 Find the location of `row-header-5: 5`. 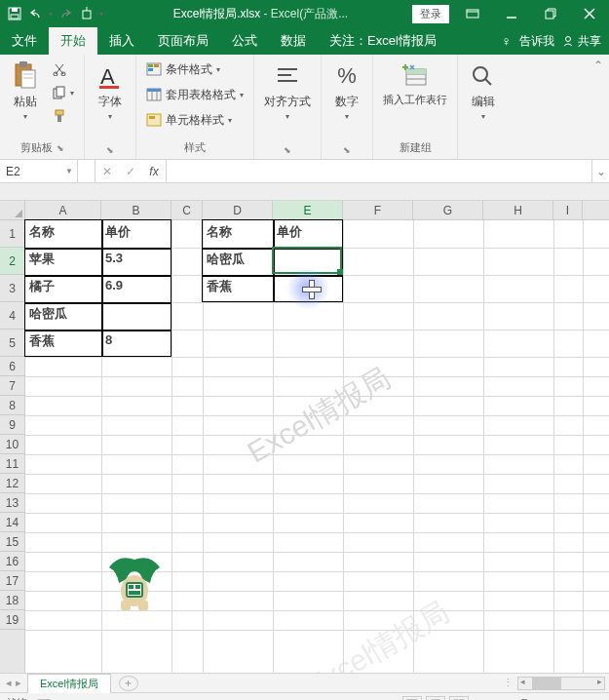

row-header-5: 5 is located at coordinates (12, 343).